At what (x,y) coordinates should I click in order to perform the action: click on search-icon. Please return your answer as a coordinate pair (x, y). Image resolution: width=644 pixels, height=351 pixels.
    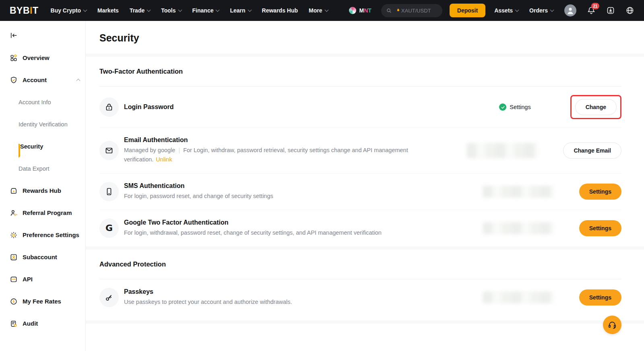
    Looking at the image, I should click on (389, 10).